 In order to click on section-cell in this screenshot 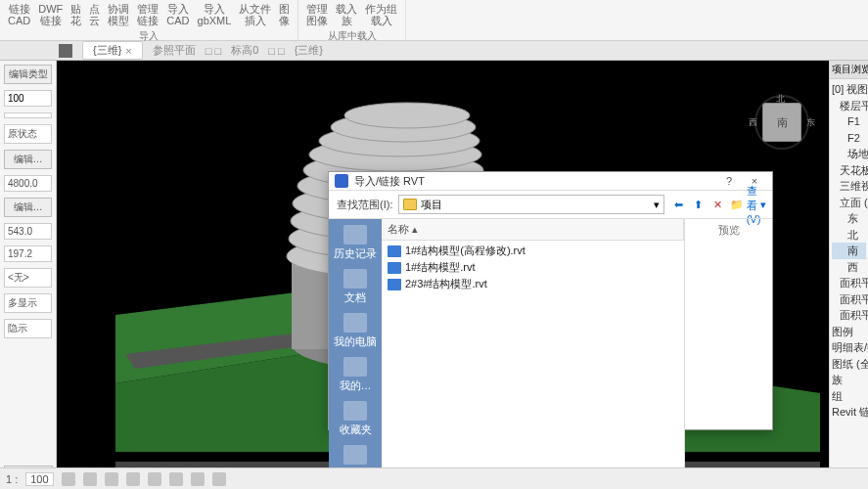, I will do `click(27, 115)`.